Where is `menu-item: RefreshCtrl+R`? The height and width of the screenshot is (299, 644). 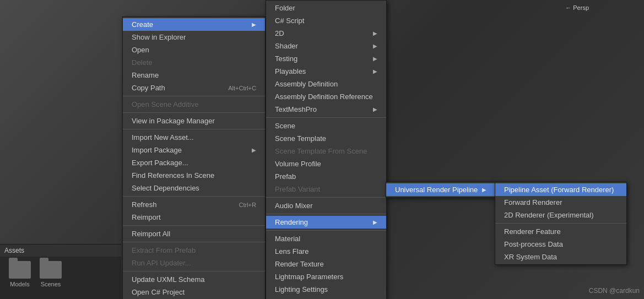
menu-item: RefreshCtrl+R is located at coordinates (194, 205).